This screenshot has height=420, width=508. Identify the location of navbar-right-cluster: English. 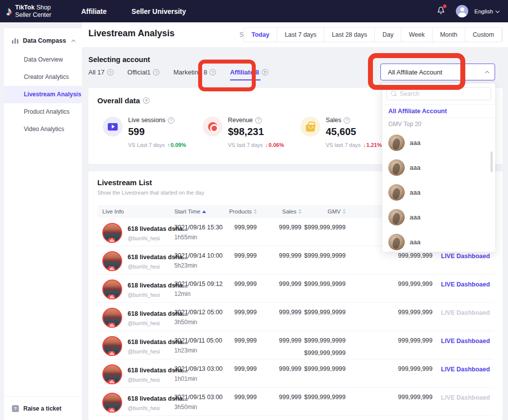
(468, 11).